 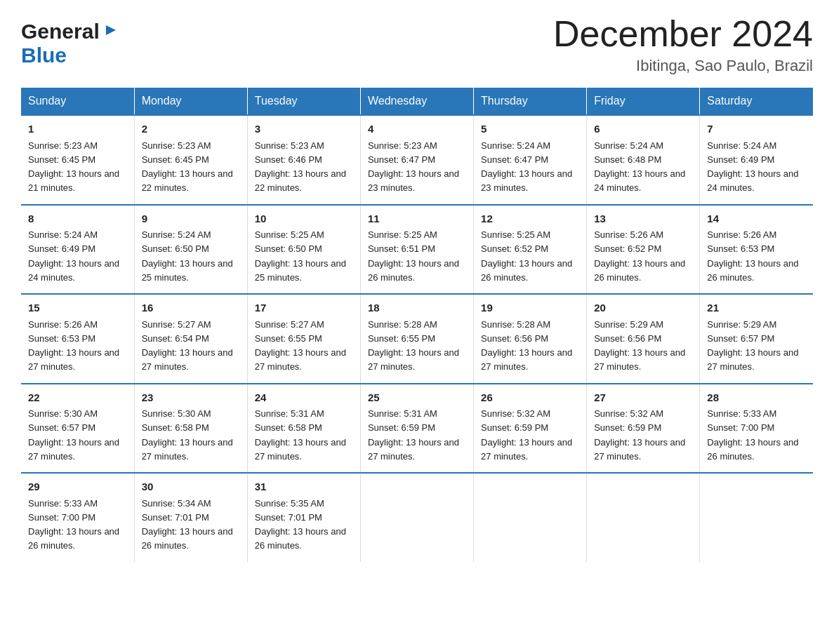 I want to click on calendar-cell: 24 Sunrise: 5:31 AMSunset: 6:58 PMDaylig…, so click(x=303, y=429).